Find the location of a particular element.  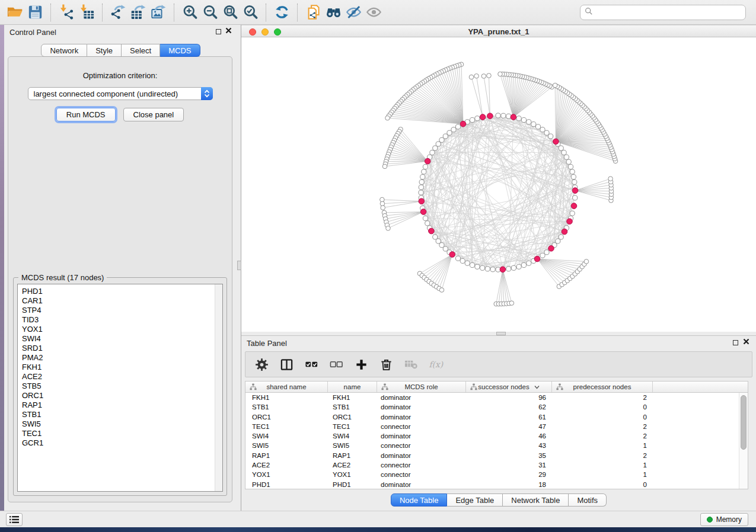

main-toolbar is located at coordinates (378, 12).